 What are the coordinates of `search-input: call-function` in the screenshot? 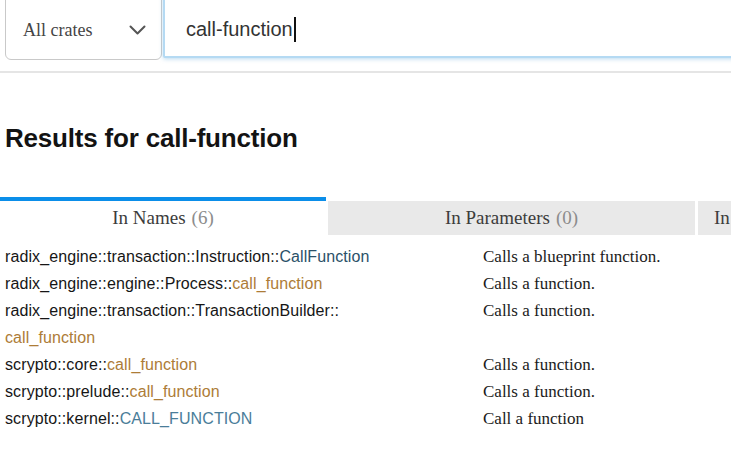 It's located at (447, 29).